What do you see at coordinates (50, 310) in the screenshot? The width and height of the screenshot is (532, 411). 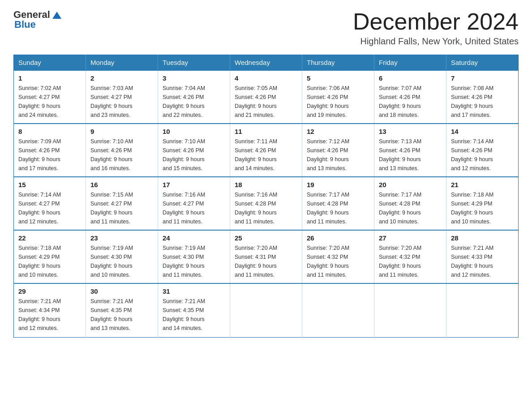 I see `calendar-cell: 29 Sunrise: 7:21 AMSunset: 4:34 PMDaylig…` at bounding box center [50, 310].